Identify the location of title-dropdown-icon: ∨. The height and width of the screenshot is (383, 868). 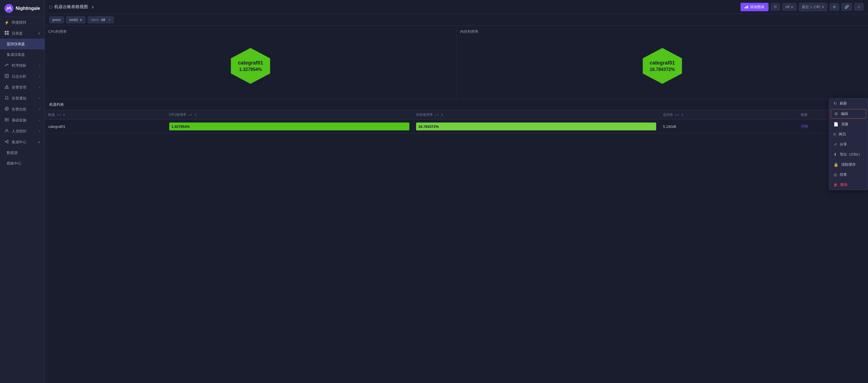
(93, 7).